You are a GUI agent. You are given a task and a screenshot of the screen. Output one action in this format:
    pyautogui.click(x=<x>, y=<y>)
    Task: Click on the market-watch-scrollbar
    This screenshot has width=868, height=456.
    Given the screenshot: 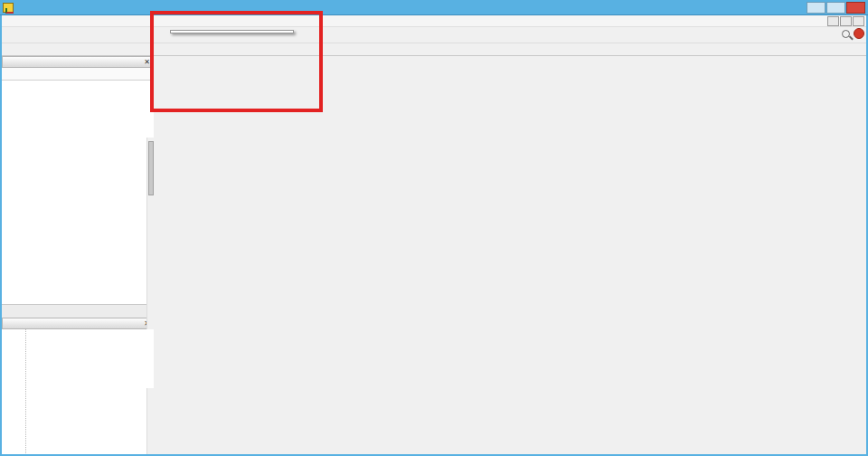 What is the action you would take?
    pyautogui.click(x=150, y=250)
    